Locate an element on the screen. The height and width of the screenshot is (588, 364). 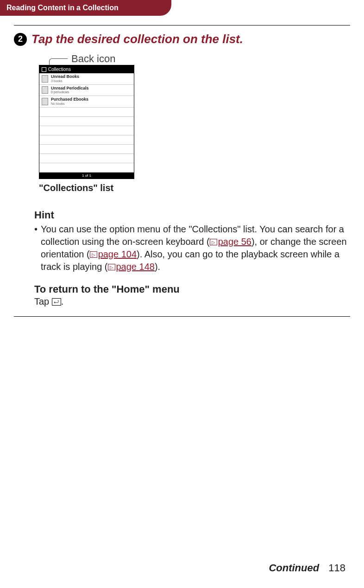
page-number: 118 is located at coordinates (337, 568).